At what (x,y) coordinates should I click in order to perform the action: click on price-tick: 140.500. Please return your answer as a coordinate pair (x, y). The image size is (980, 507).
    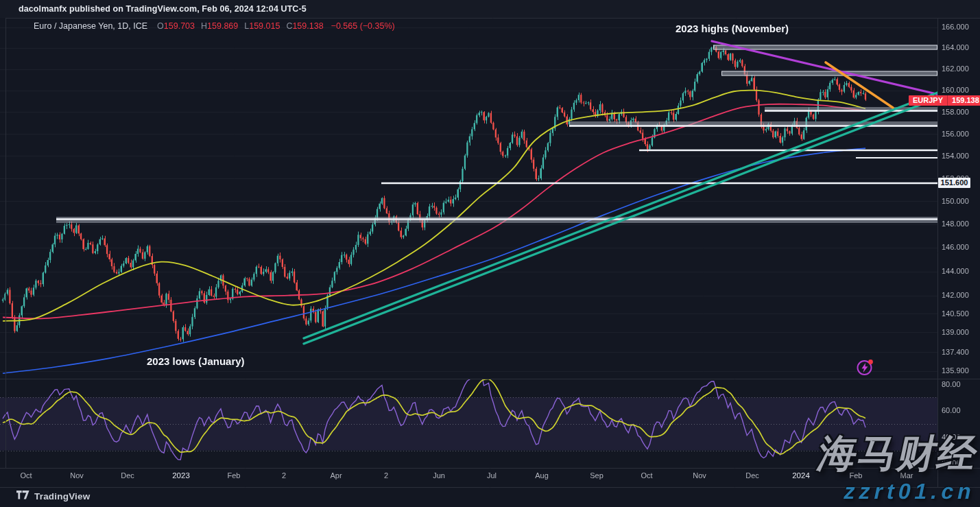
    Looking at the image, I should click on (955, 314).